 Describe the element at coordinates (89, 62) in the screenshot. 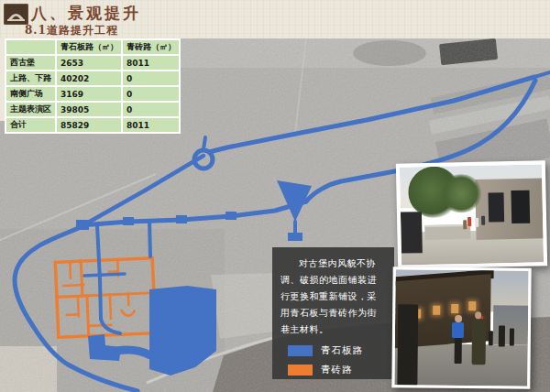

I see `table-cell: 2653` at that location.